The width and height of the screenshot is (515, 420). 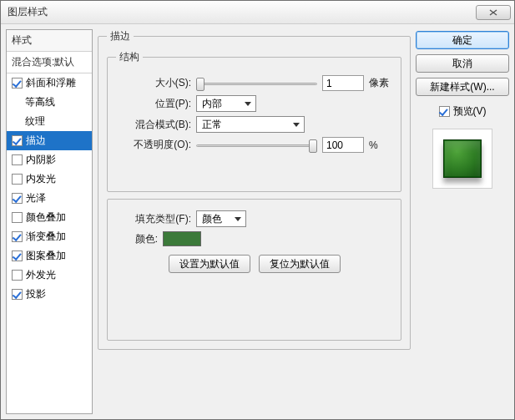 What do you see at coordinates (46, 256) in the screenshot?
I see `style-item-label: 图案叠加` at bounding box center [46, 256].